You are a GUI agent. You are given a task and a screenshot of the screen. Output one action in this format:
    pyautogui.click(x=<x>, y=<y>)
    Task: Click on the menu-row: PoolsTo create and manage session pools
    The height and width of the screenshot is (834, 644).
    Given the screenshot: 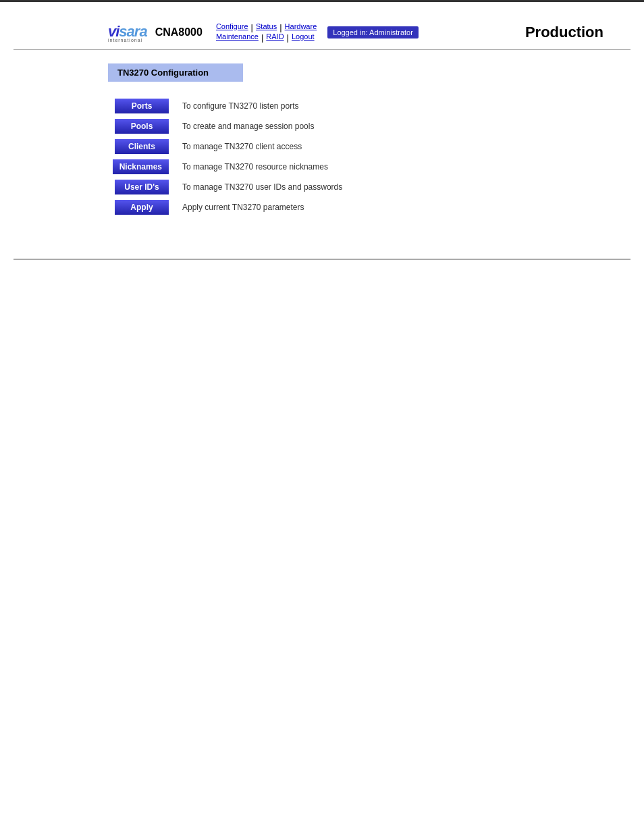 What is the action you would take?
    pyautogui.click(x=322, y=126)
    